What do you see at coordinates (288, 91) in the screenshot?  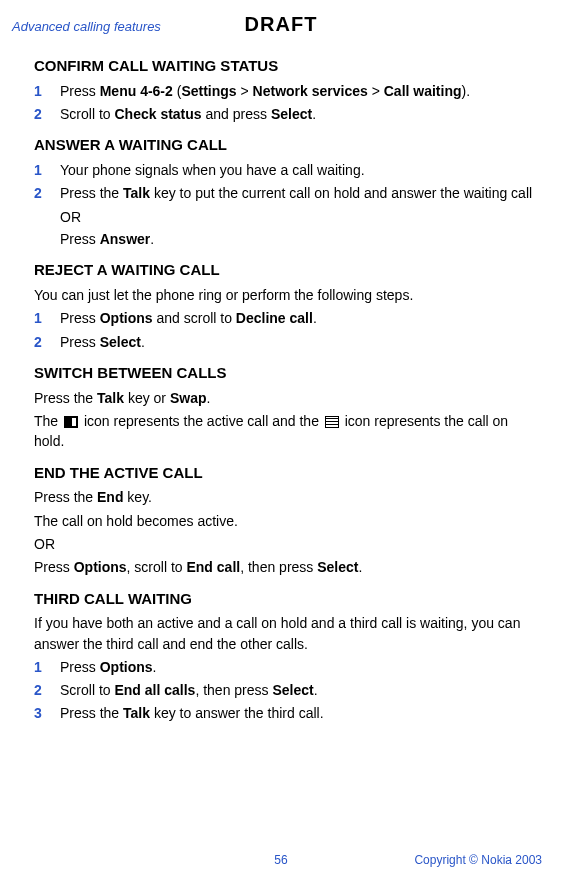 I see `confirm-step-1: 1 Press Menu 4-6-2 (Settings > Network s…` at bounding box center [288, 91].